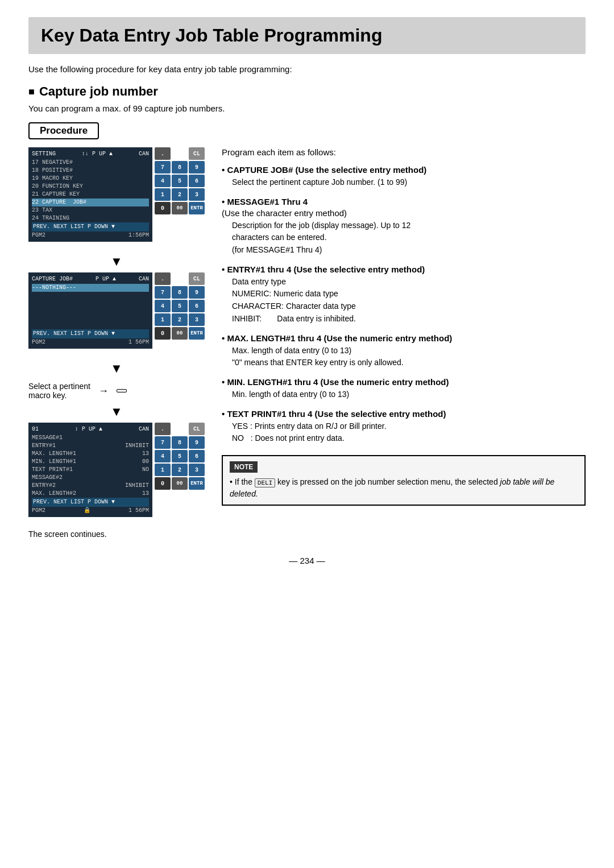  I want to click on key-6: 6, so click(197, 181).